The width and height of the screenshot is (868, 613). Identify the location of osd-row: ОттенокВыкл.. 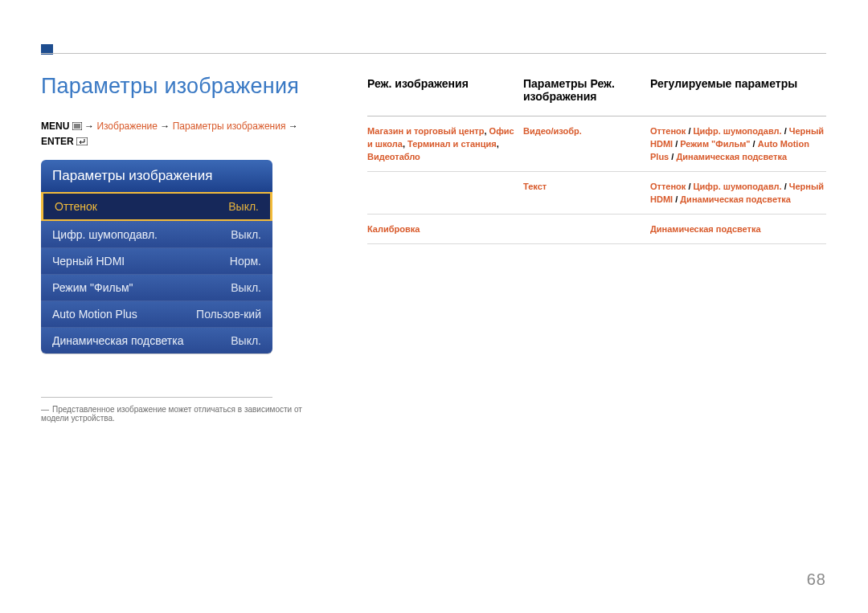
(157, 206).